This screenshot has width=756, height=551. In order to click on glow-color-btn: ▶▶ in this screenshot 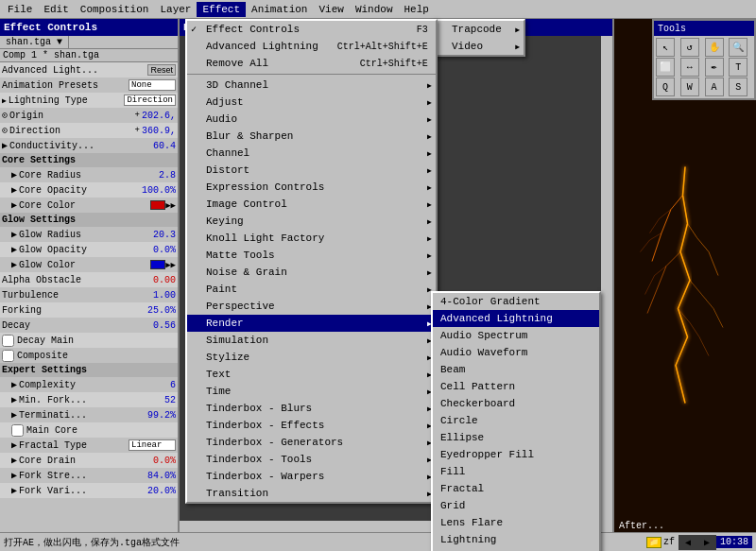, I will do `click(170, 265)`.